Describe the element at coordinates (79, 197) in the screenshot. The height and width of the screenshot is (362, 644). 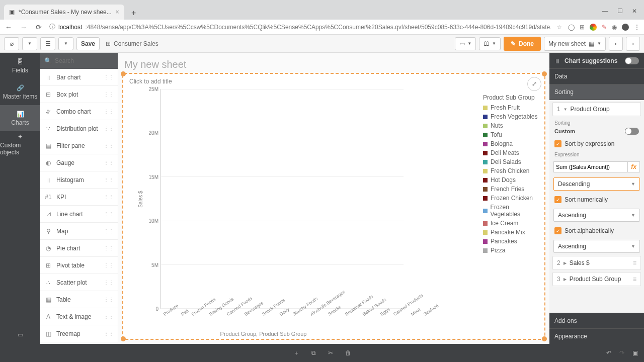
I see `asset-item: #1KPI⋮⋮` at that location.